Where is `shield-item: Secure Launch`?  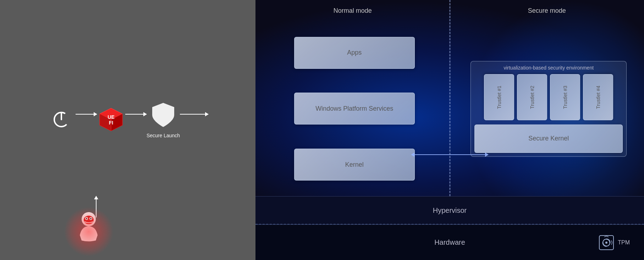 shield-item: Secure Launch is located at coordinates (163, 120).